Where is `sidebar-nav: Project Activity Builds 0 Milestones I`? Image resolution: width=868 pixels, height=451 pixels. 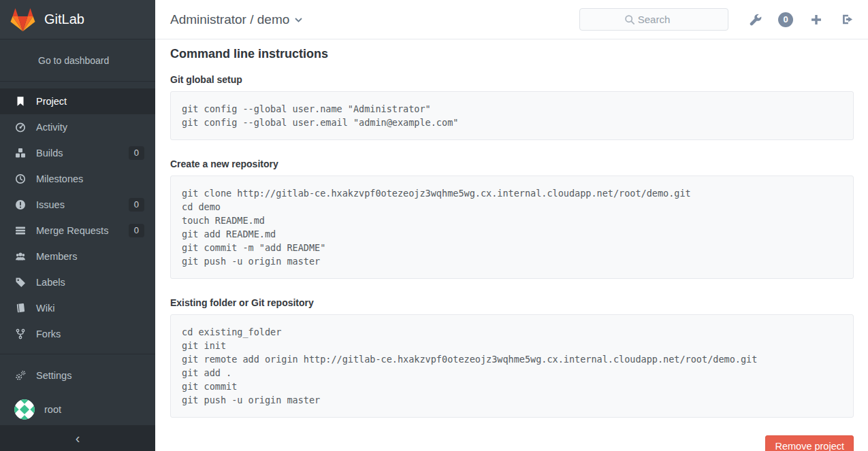 sidebar-nav: Project Activity Builds 0 Milestones I is located at coordinates (78, 214).